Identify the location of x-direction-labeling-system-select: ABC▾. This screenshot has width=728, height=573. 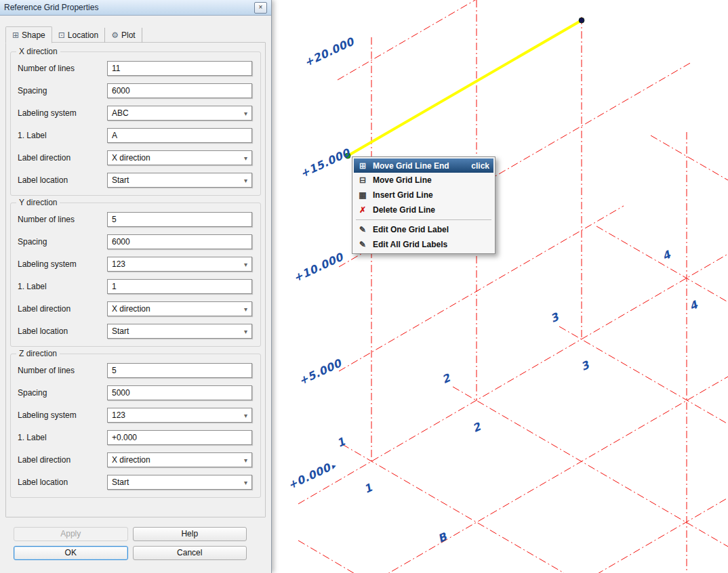
(180, 113).